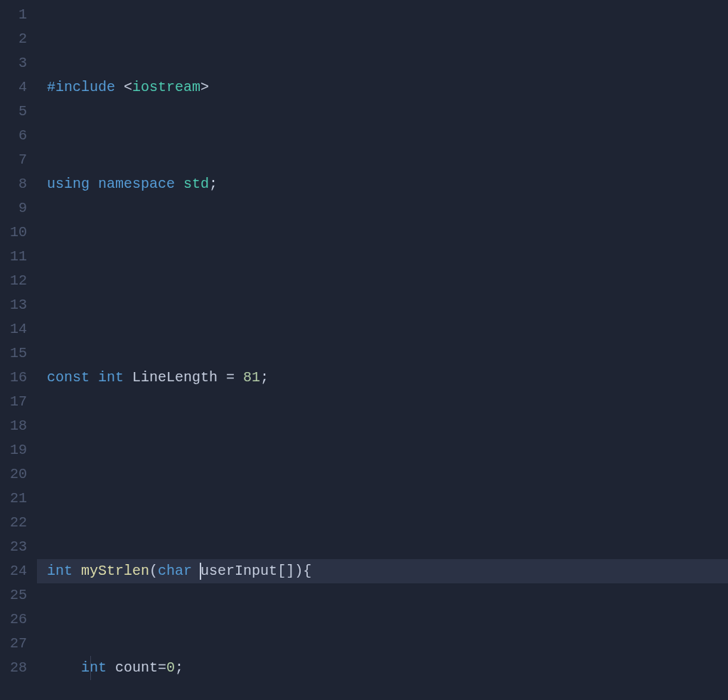 Image resolution: width=728 pixels, height=700 pixels. Describe the element at coordinates (18, 595) in the screenshot. I see `line-number: 25` at that location.